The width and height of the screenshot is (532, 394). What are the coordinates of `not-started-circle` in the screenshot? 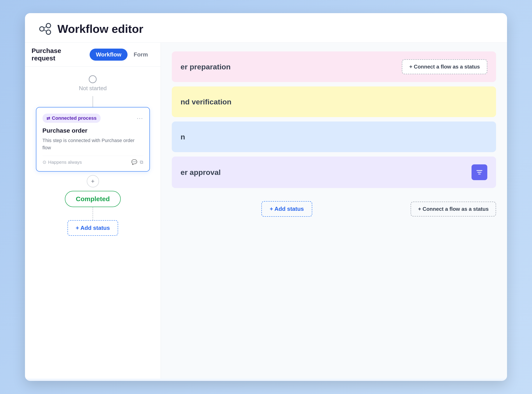 It's located at (93, 79).